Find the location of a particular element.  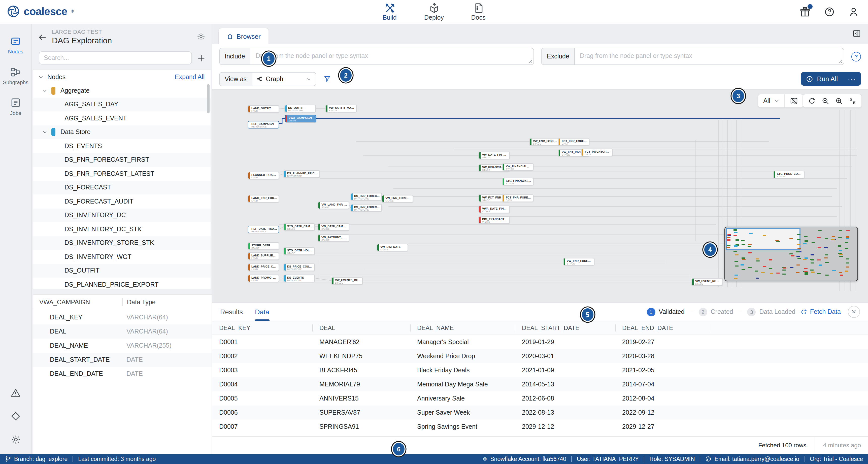

add-node-button is located at coordinates (202, 58).